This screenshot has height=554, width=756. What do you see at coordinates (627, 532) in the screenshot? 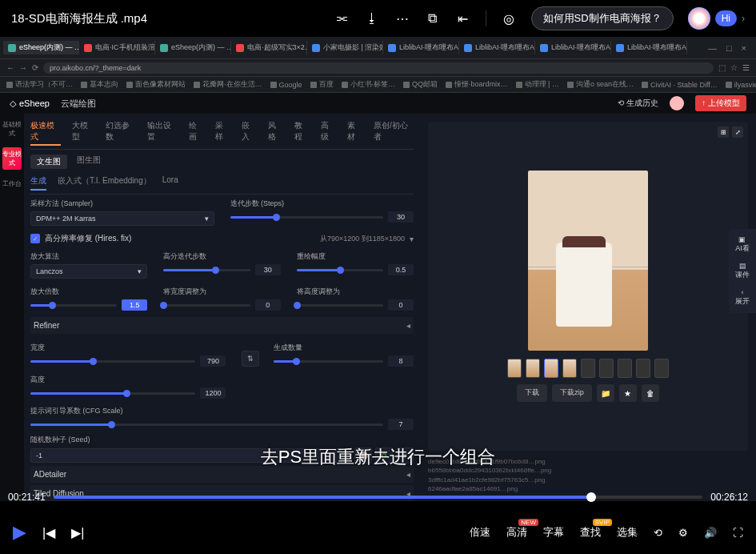
I see `episodes-control: 选集` at bounding box center [627, 532].